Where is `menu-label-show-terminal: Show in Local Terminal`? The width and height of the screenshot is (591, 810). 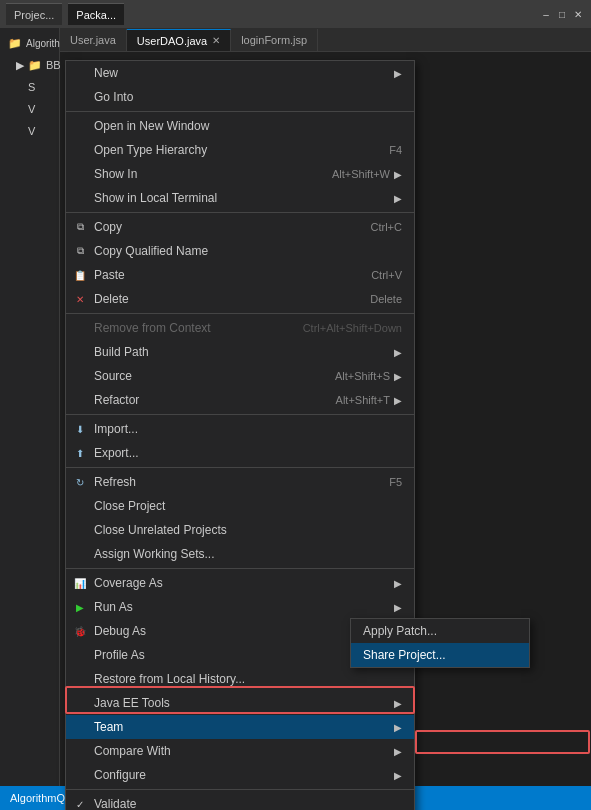
menu-label-show-terminal: Show in Local Terminal is located at coordinates (156, 198).